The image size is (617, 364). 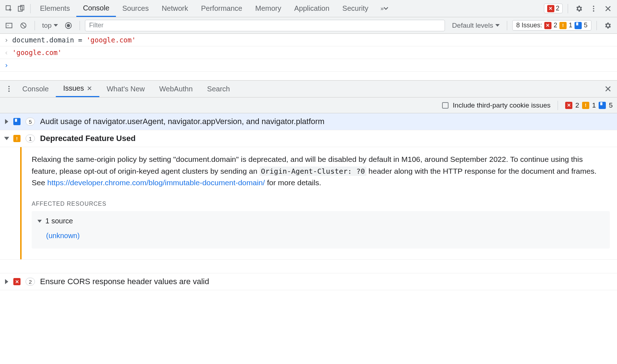 What do you see at coordinates (156, 183) in the screenshot?
I see `issue-doc-link: https://developer.chrome.com/blog/immuta…` at bounding box center [156, 183].